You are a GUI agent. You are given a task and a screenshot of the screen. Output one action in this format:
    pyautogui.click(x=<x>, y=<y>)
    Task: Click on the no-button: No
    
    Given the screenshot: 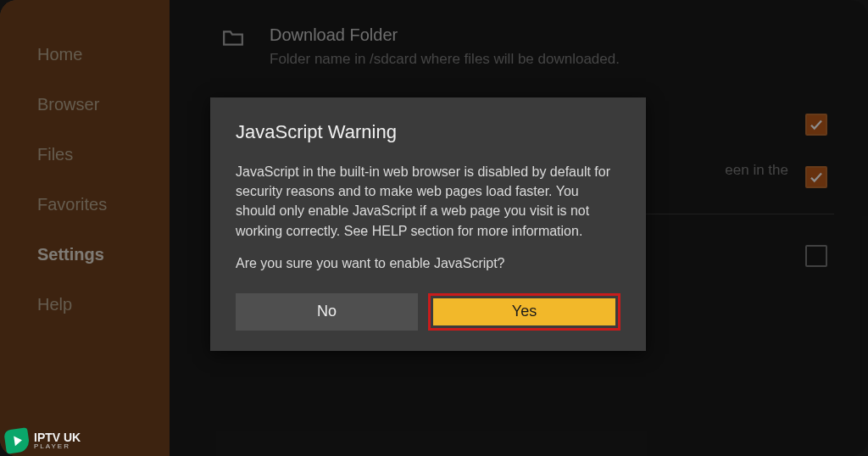 What is the action you would take?
    pyautogui.click(x=327, y=312)
    